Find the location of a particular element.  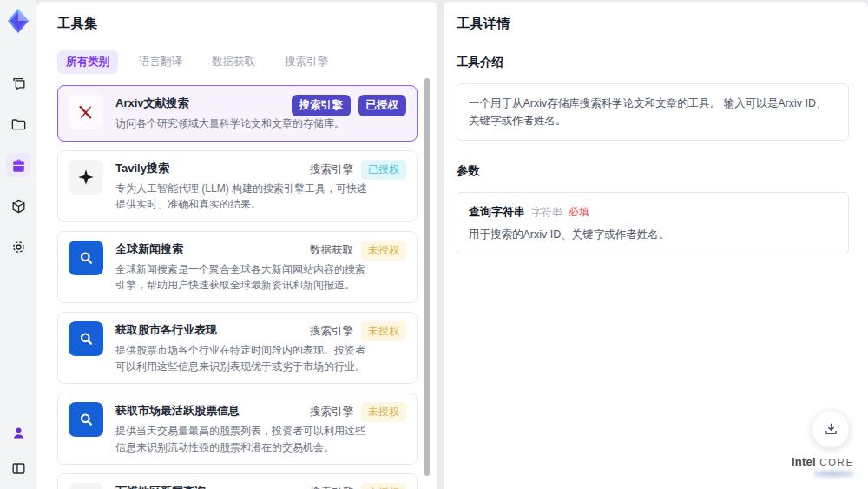

parameter-header: 查询字符串 字符串 必填 is located at coordinates (653, 212).